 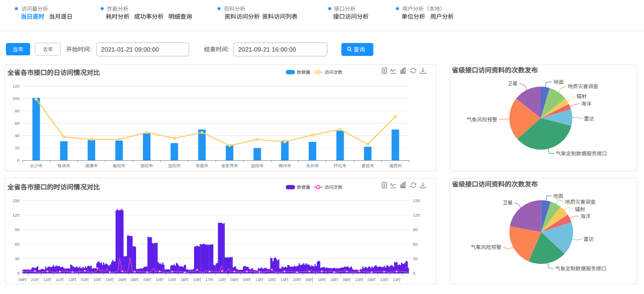 I want to click on svg-text: 40, so click(x=17, y=135).